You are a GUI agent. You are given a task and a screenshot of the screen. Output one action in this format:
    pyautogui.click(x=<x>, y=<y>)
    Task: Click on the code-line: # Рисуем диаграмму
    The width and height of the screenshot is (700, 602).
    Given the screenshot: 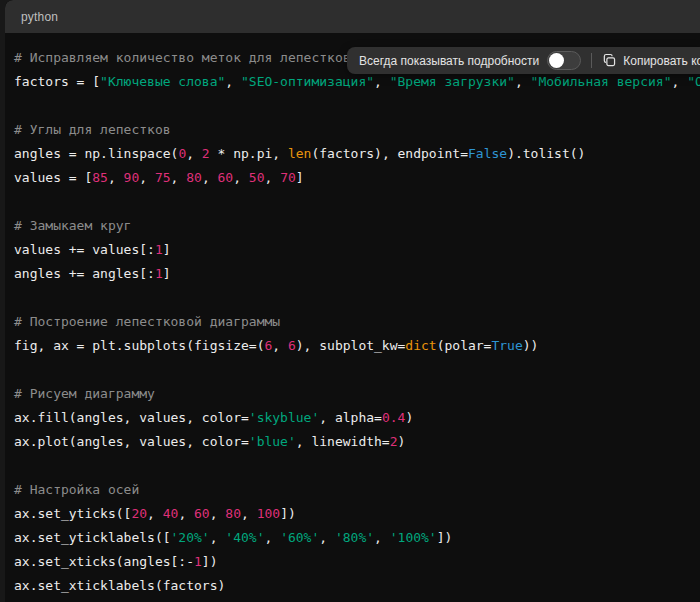 What is the action you would take?
    pyautogui.click(x=354, y=394)
    